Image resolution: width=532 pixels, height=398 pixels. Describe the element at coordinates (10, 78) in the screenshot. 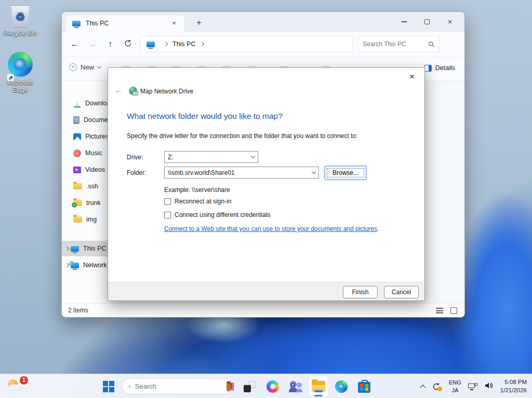

I see `shortcut-arrow-icon: ↗` at that location.